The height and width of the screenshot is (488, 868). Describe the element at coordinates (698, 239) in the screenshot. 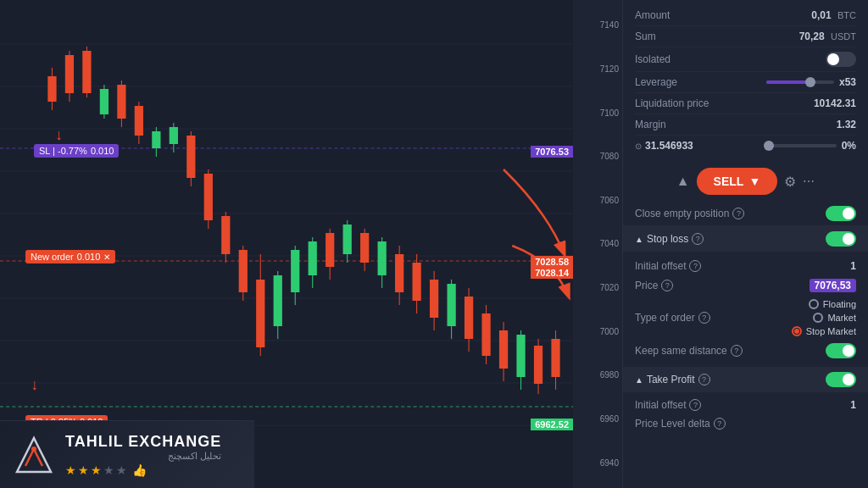

I see `stop-loss-help: ?` at that location.